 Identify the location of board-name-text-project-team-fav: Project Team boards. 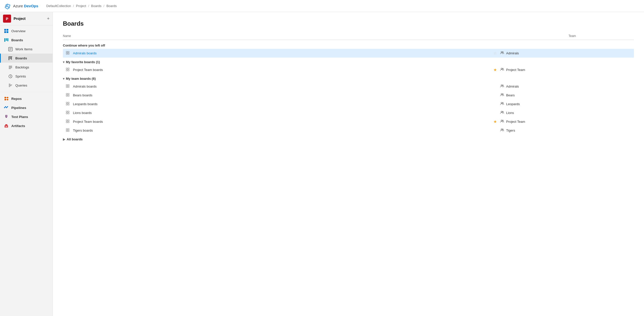
(88, 70).